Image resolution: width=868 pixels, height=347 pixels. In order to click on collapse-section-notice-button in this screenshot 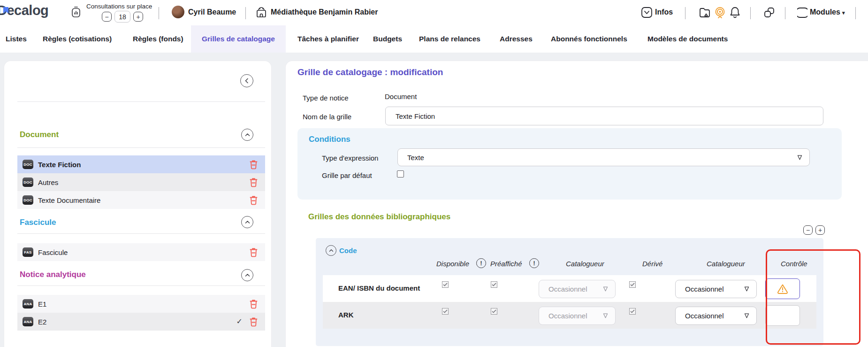, I will do `click(247, 275)`.